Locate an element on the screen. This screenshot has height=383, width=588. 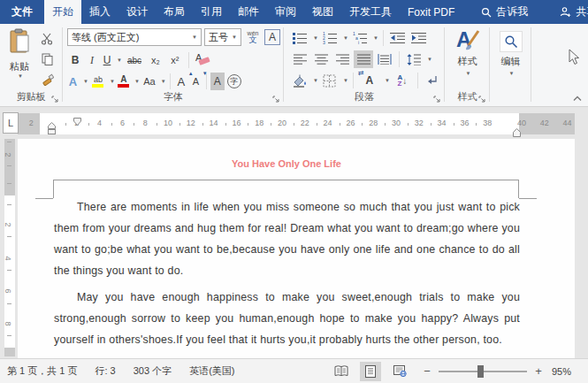
zoom-in-button: + is located at coordinates (538, 372).